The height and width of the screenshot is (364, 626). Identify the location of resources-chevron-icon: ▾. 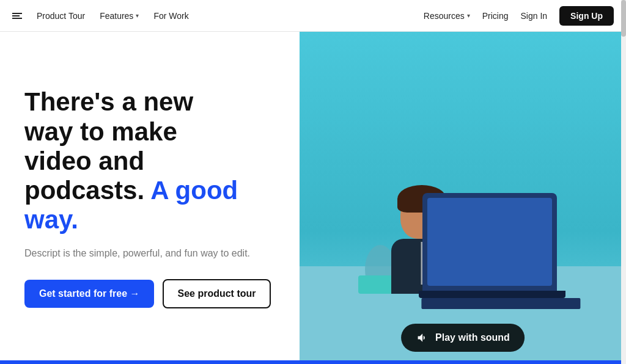
(468, 16).